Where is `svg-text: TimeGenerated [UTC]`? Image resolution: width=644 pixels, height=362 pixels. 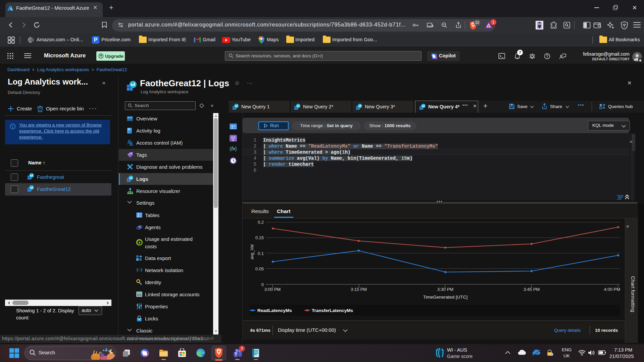
svg-text: TimeGenerated [UTC] is located at coordinates (445, 297).